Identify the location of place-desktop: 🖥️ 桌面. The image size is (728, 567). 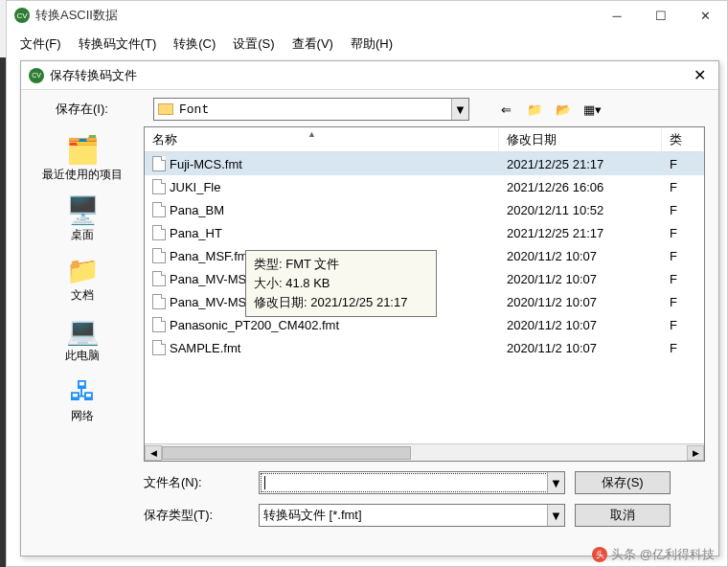
(82, 218).